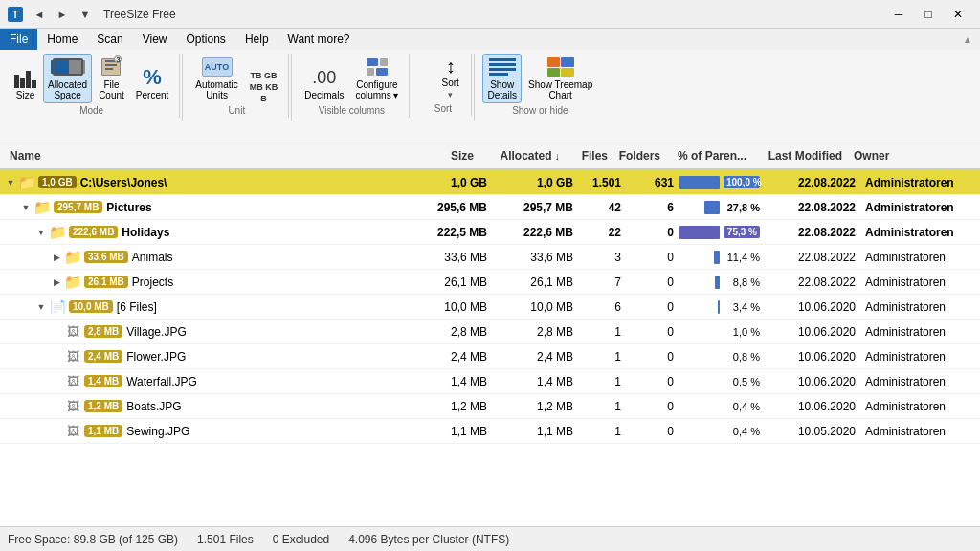  Describe the element at coordinates (455, 183) in the screenshot. I see `row-size: 1,0 GB` at that location.